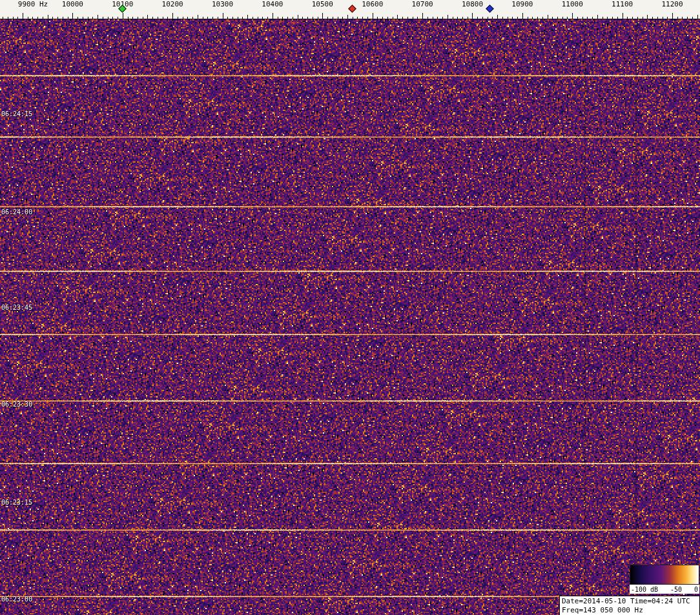 The height and width of the screenshot is (615, 700). What do you see at coordinates (696, 590) in the screenshot?
I see `colorbar-label-max: 0` at bounding box center [696, 590].